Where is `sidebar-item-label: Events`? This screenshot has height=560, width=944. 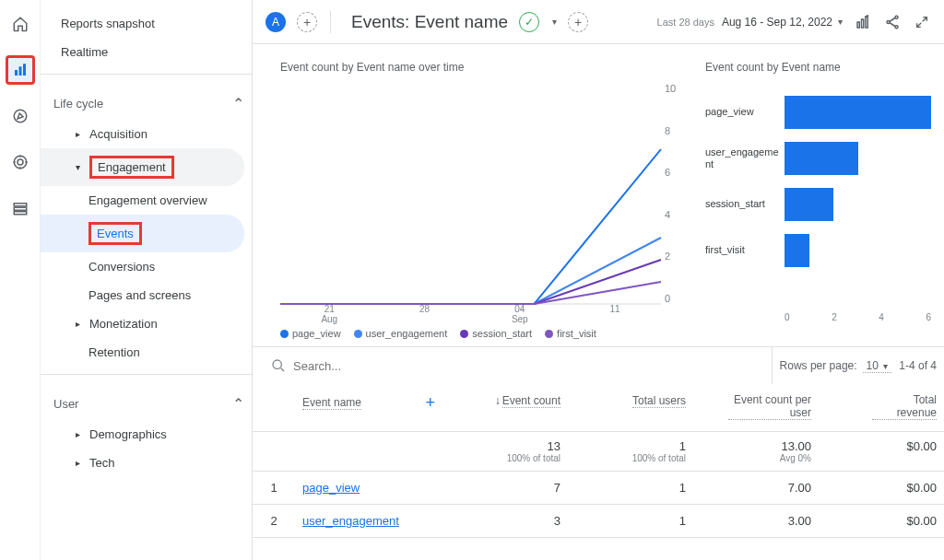
sidebar-item-label: Events is located at coordinates (115, 234).